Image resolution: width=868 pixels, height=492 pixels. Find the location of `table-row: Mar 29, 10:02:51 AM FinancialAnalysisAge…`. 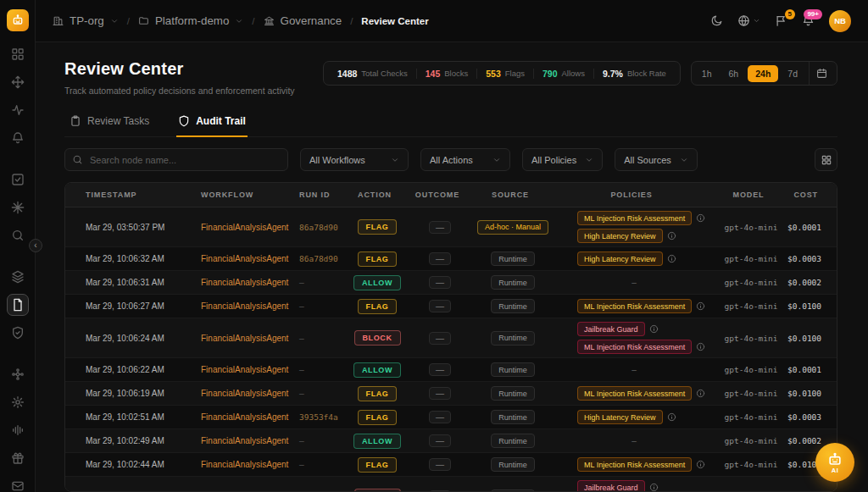

table-row: Mar 29, 10:02:51 AM FinancialAnalysisAge… is located at coordinates (451, 417).